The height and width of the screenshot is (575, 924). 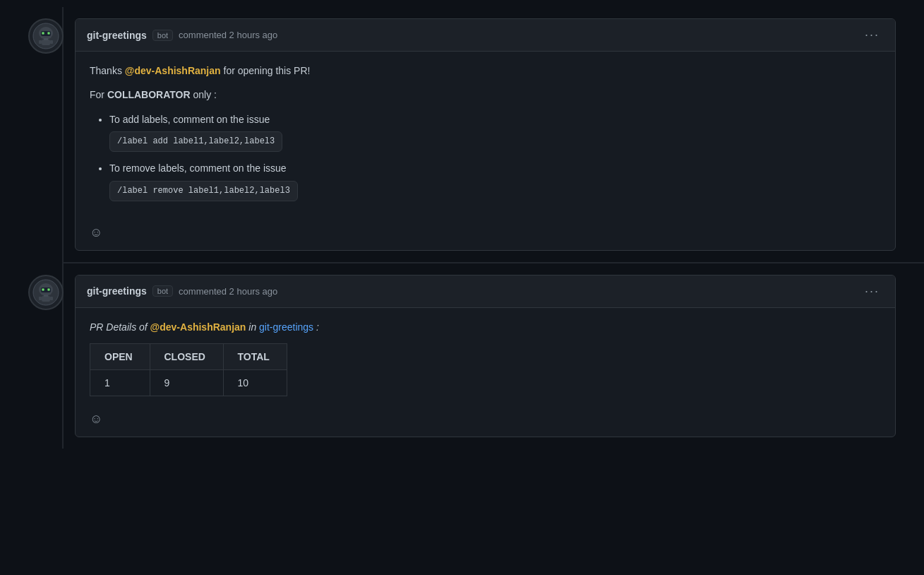 What do you see at coordinates (203, 191) in the screenshot?
I see `remove-label-code: /label remove label1,label2,label3` at bounding box center [203, 191].